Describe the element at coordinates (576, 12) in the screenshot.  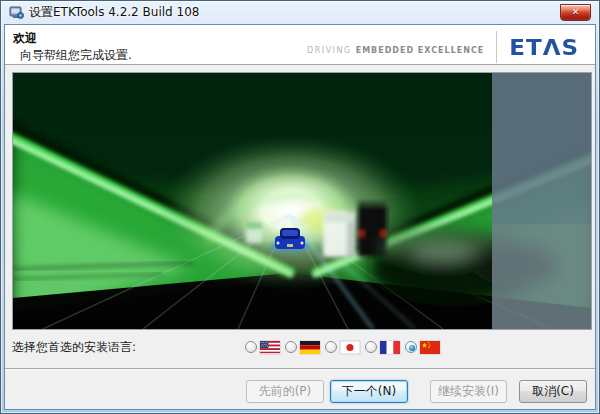
I see `close-button: ✕` at that location.